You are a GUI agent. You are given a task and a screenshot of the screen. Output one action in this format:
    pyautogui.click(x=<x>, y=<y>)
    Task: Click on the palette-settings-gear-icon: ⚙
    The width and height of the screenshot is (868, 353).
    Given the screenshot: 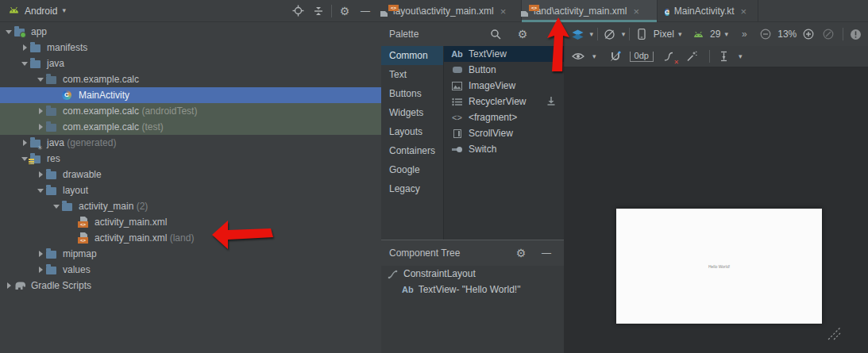 What is the action you would take?
    pyautogui.click(x=523, y=34)
    